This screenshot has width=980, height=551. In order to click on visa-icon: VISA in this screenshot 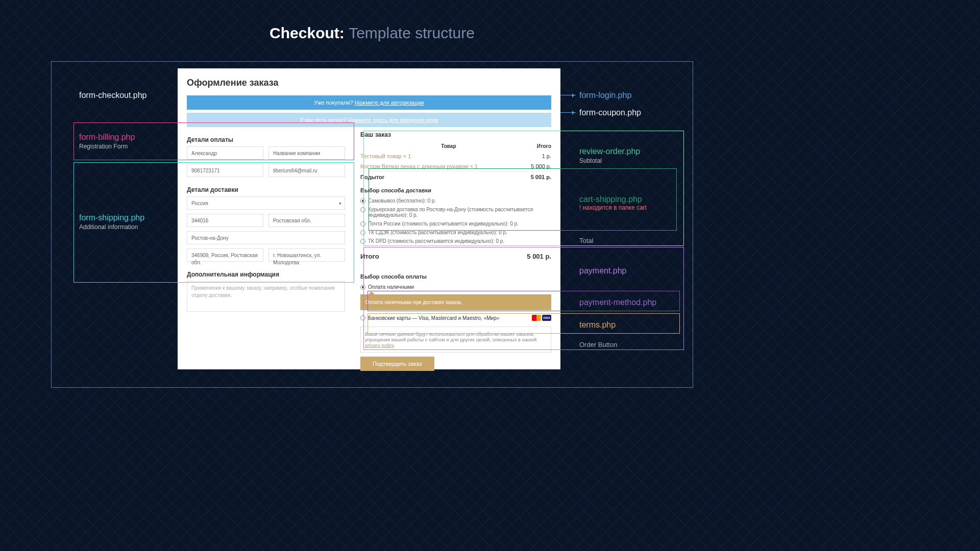, I will do `click(547, 318)`.